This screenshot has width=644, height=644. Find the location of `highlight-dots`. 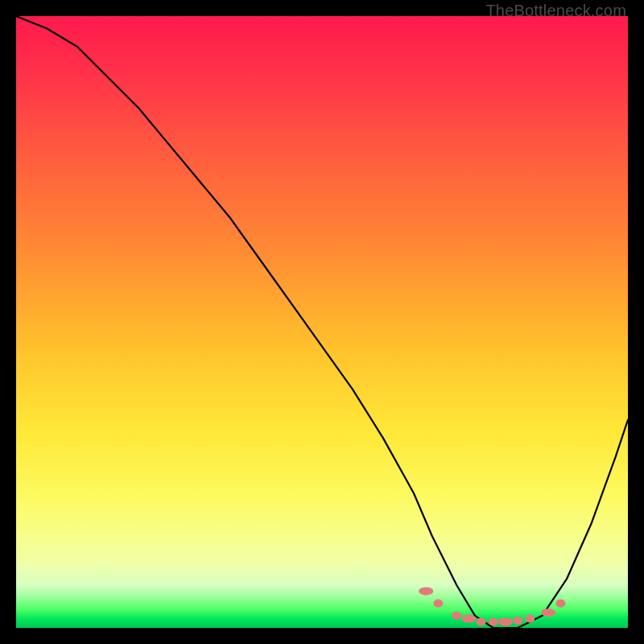

highlight-dots is located at coordinates (492, 606).